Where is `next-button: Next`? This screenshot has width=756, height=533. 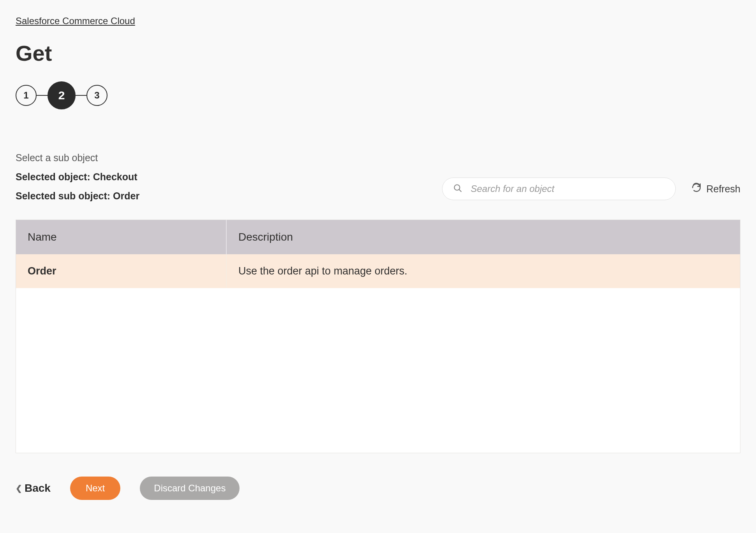 next-button: Next is located at coordinates (95, 488).